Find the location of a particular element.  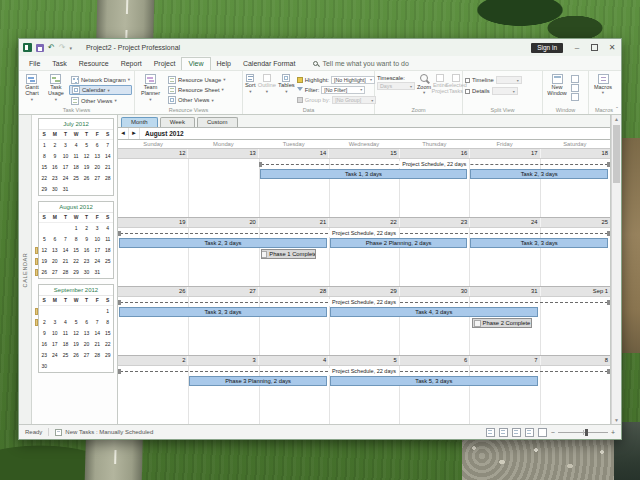

date-cell: 25 is located at coordinates (576, 222).